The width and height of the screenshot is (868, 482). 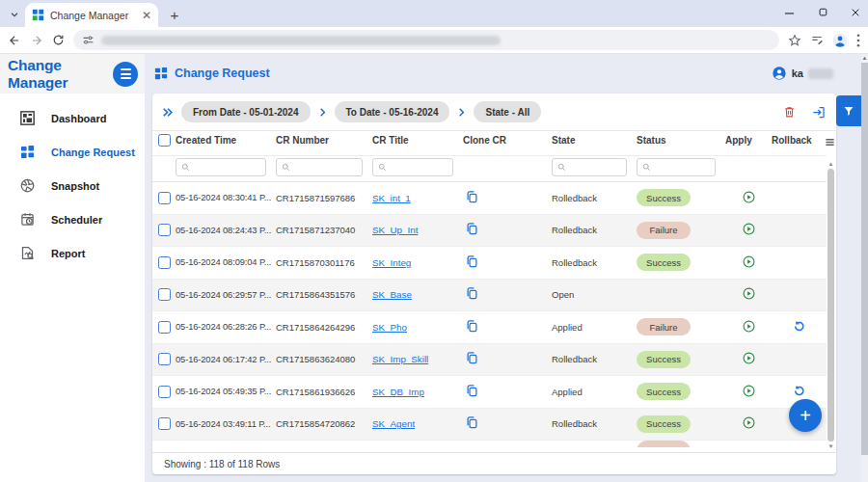 What do you see at coordinates (226, 360) in the screenshot?
I see `created-time-cell: 05-16-2024 06:17:42 P...` at bounding box center [226, 360].